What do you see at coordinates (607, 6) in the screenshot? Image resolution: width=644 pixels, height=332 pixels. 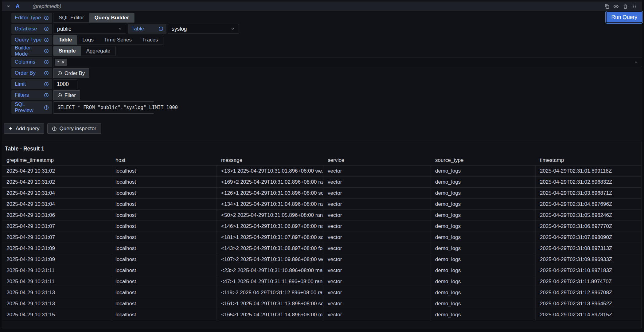 I see `copy-icon` at bounding box center [607, 6].